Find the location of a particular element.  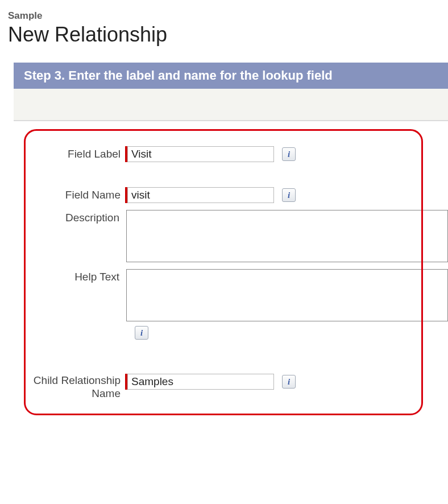

breadcrumb: Sample is located at coordinates (228, 16).